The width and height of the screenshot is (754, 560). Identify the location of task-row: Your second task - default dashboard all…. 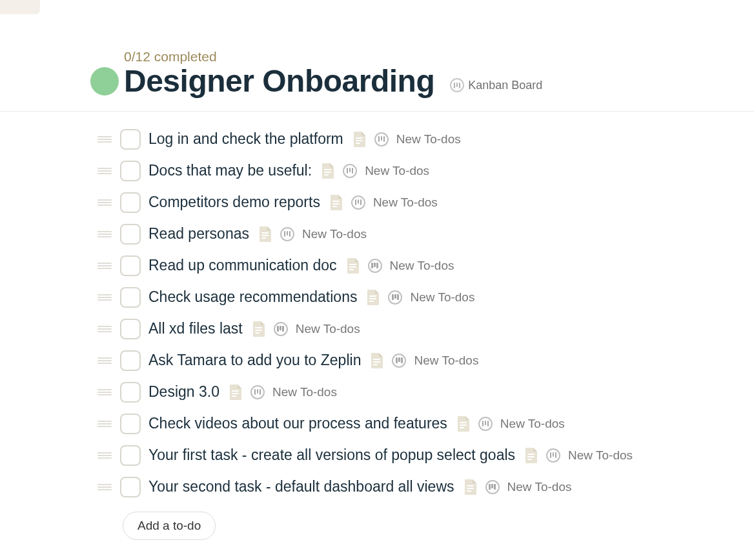
(425, 486).